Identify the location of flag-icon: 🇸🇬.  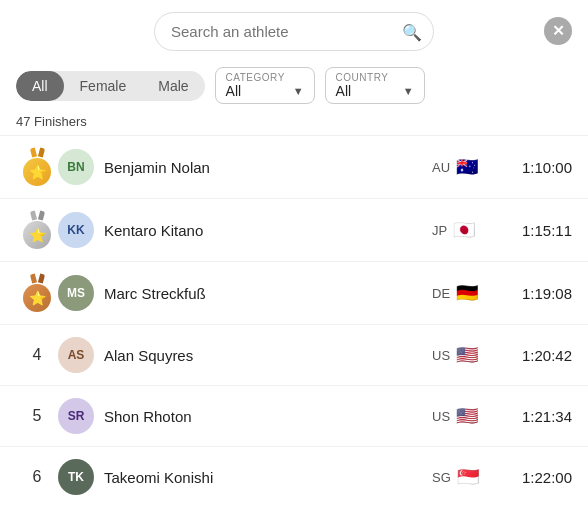
(468, 477).